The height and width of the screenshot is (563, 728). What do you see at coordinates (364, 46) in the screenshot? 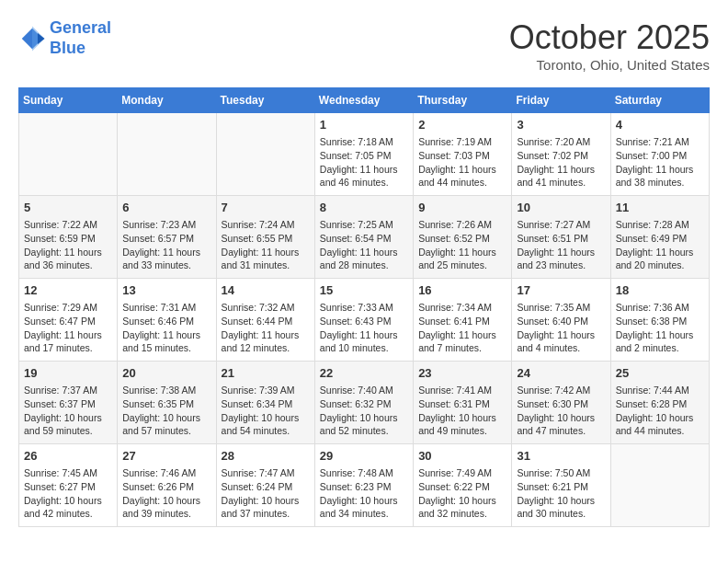
I see `page-header: General Blue October 2025 Toronto, Ohio,…` at bounding box center [364, 46].